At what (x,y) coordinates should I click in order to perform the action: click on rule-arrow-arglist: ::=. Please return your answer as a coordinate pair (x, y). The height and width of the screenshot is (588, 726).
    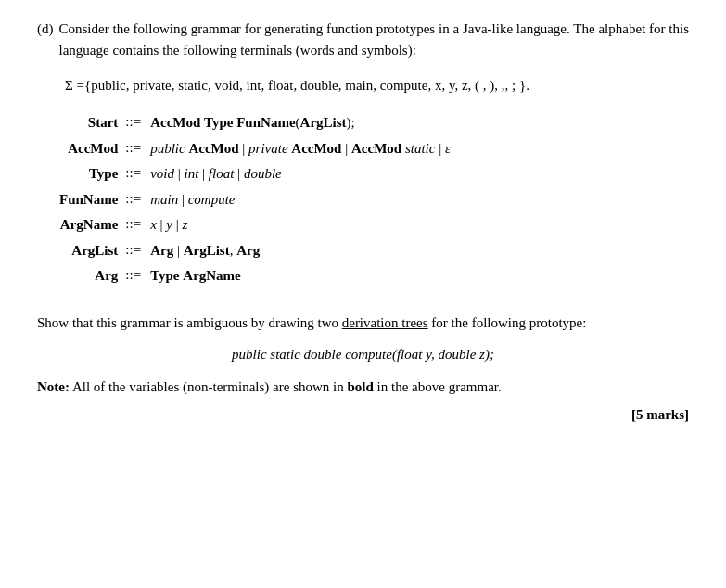
    Looking at the image, I should click on (134, 251).